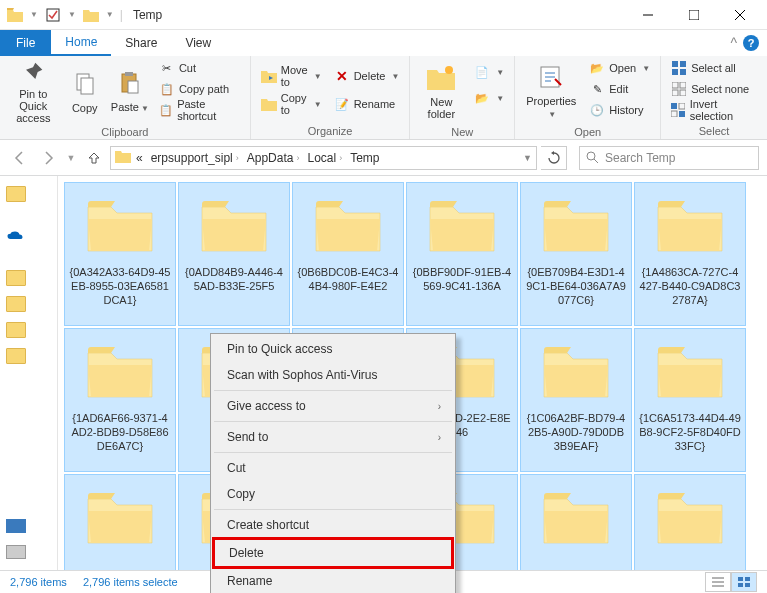 The height and width of the screenshot is (593, 767). What do you see at coordinates (333, 437) in the screenshot?
I see `cm-send-to: Send to›` at bounding box center [333, 437].